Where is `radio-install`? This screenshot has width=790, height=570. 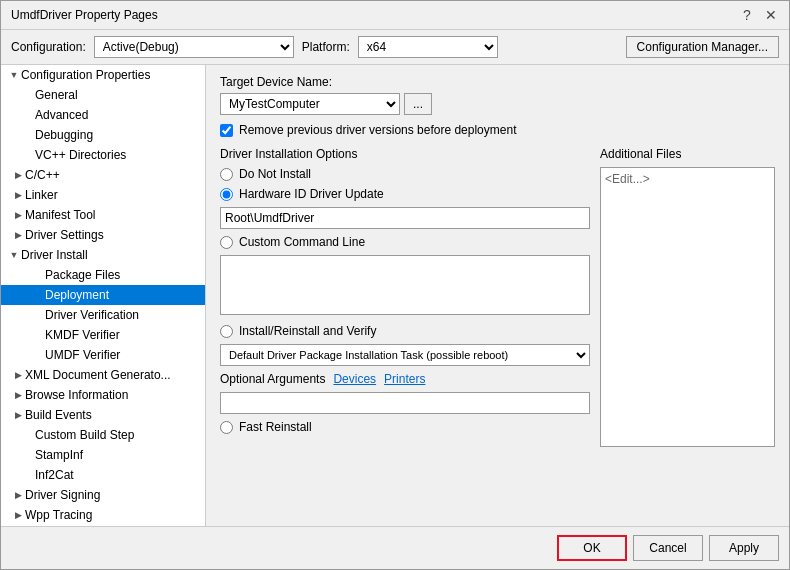
radio-install is located at coordinates (226, 332).